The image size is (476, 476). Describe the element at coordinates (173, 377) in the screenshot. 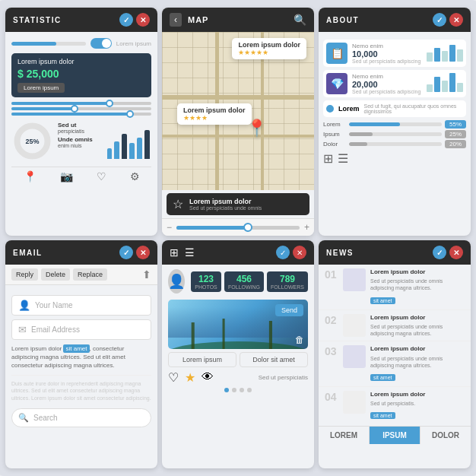

I see `heart-action-icon: ♡` at that location.